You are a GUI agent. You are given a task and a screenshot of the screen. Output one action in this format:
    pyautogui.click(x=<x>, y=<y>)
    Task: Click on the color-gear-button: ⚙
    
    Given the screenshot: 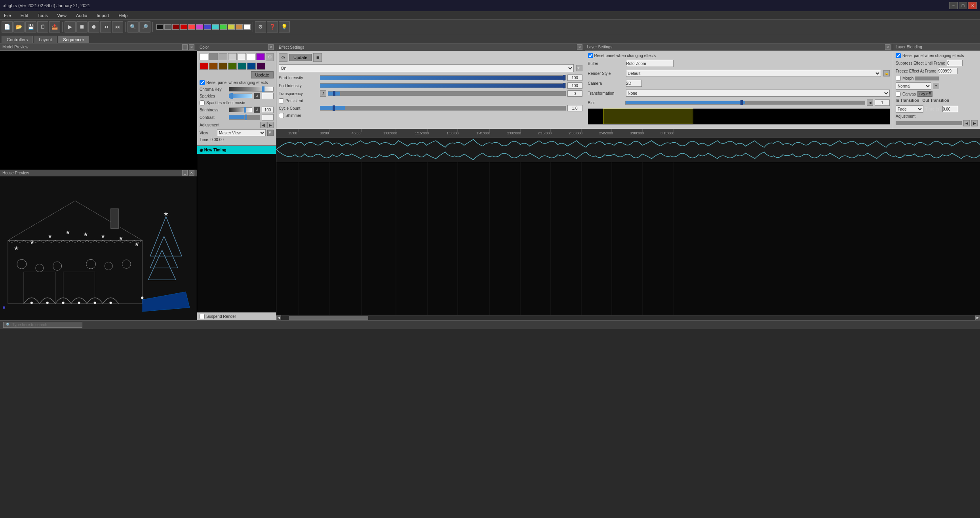 What is the action you would take?
    pyautogui.click(x=270, y=57)
    